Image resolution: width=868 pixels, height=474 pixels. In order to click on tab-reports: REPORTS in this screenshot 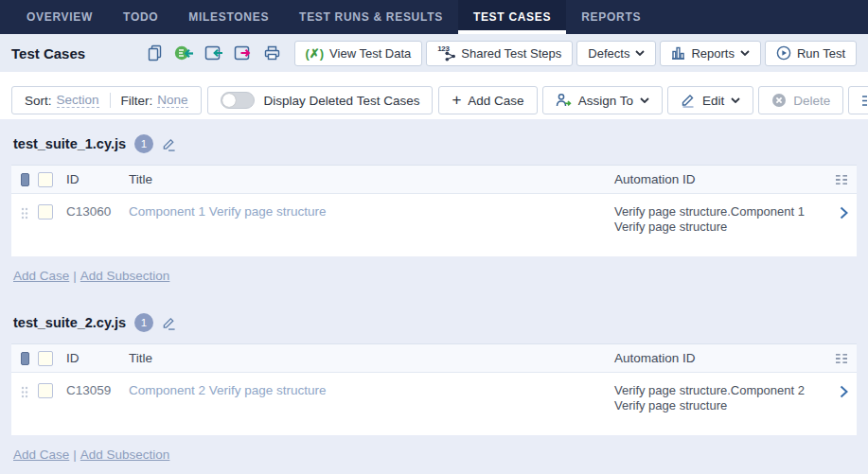, I will do `click(611, 17)`.